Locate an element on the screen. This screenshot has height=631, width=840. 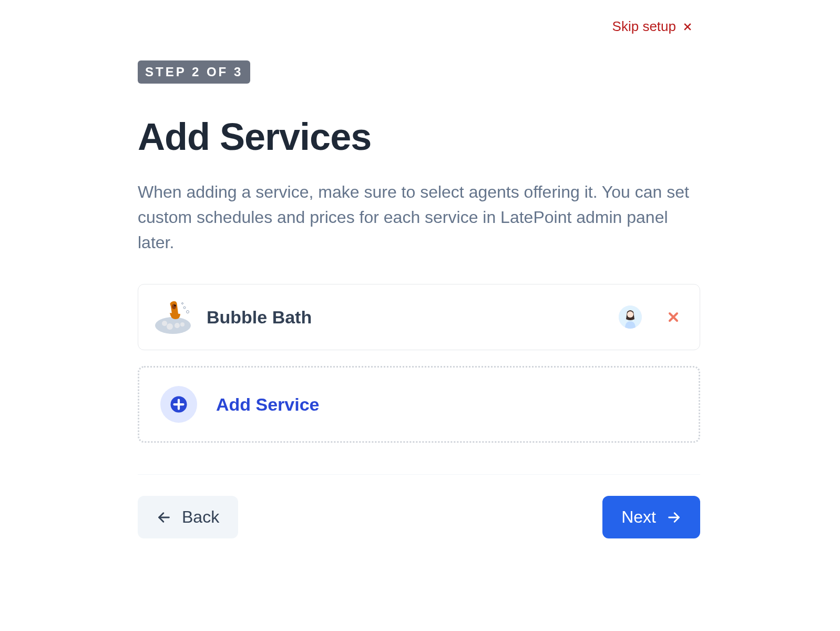
skip-setup-button: Skip setup is located at coordinates (653, 26).